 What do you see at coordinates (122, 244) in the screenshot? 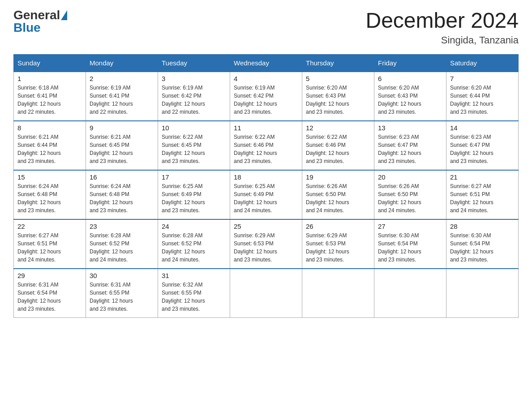
I see `day-cell-23: 23Sunrise: 6:28 AMSunset: 6:52 PMDayligh…` at bounding box center [122, 244].